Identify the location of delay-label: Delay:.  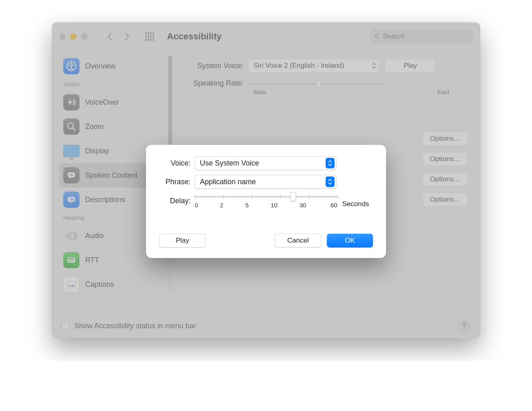
(177, 201).